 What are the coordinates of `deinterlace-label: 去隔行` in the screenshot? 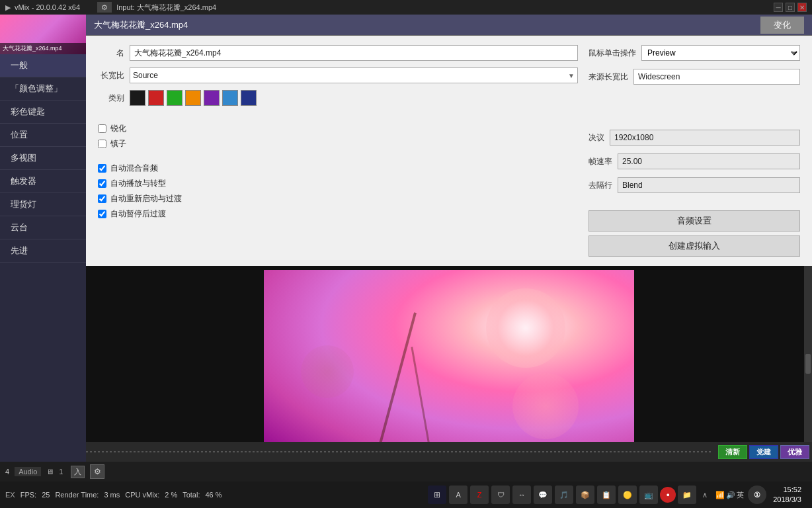 It's located at (600, 185).